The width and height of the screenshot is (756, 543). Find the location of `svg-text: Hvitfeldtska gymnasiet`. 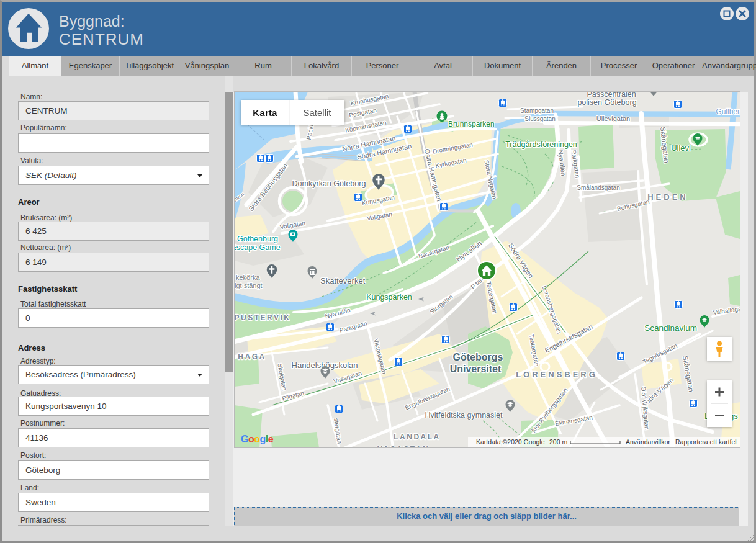

svg-text: Hvitfeldtska gymnasiet is located at coordinates (464, 415).